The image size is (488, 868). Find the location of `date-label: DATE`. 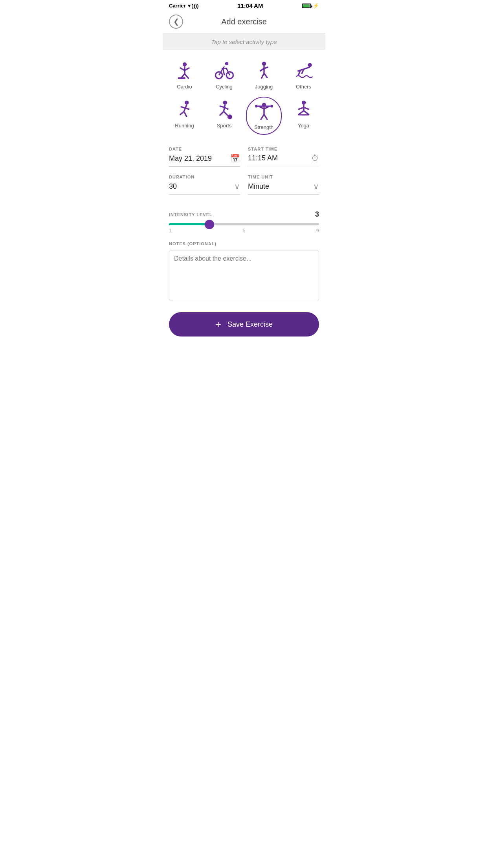

date-label: DATE is located at coordinates (204, 149).